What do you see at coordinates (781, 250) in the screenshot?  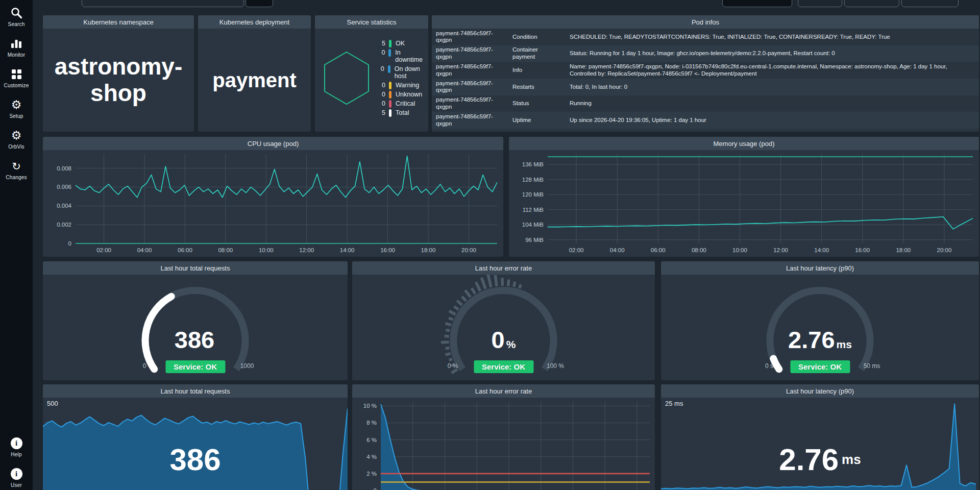 I see `svg-text: 12:00` at bounding box center [781, 250].